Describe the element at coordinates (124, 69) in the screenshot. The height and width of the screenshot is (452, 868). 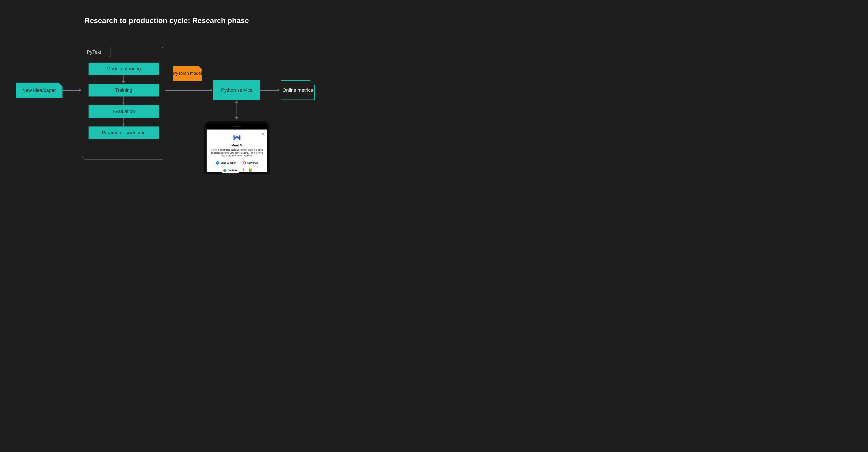
I see `node-model-authoring: Model authoring` at that location.